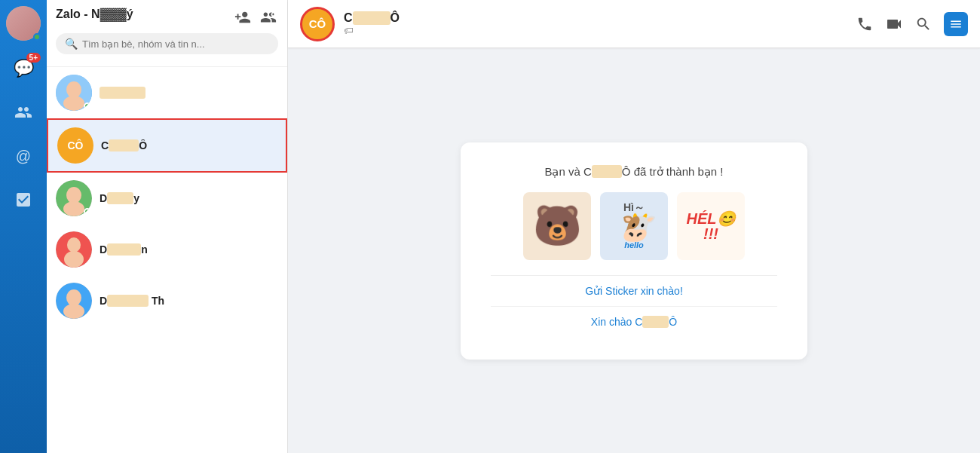 The image size is (980, 453). Describe the element at coordinates (596, 24) in the screenshot. I see `chat-header-info: C▓▓▓Ô 🏷` at that location.